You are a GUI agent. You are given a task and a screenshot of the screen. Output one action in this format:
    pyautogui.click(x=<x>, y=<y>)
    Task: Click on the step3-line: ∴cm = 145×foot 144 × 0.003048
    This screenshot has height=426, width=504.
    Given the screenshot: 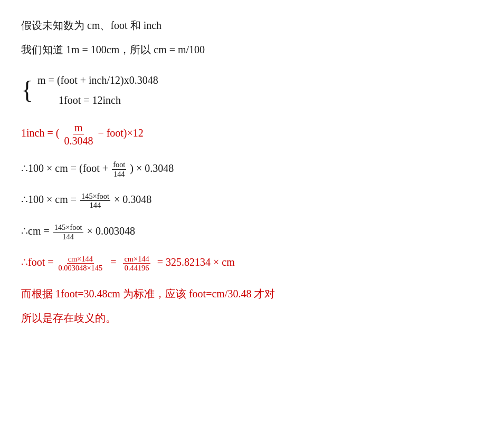 What is the action you would take?
    pyautogui.click(x=252, y=231)
    